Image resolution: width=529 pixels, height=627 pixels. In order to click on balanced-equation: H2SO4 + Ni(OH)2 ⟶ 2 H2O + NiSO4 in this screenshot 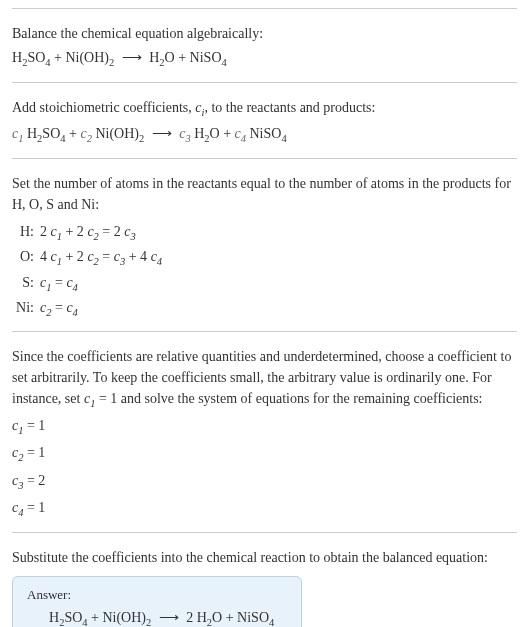, I will do `click(157, 618)`.